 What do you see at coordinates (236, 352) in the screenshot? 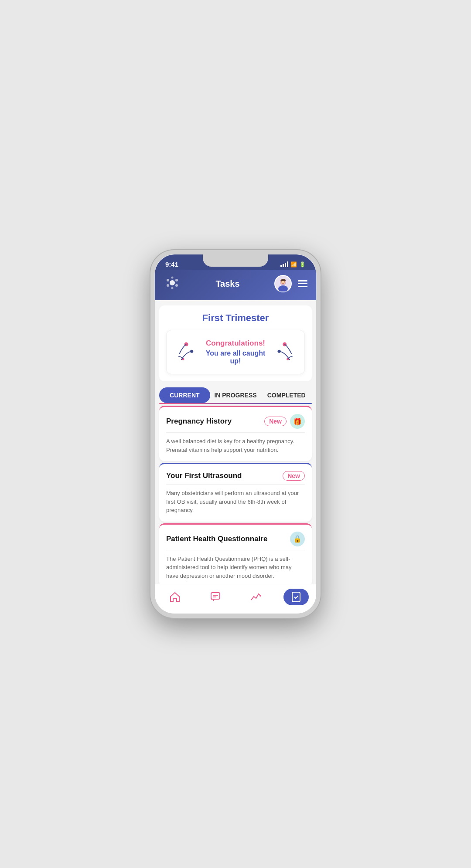
I see `congrats-text: Congratulations! You are all caught up!` at bounding box center [236, 352].